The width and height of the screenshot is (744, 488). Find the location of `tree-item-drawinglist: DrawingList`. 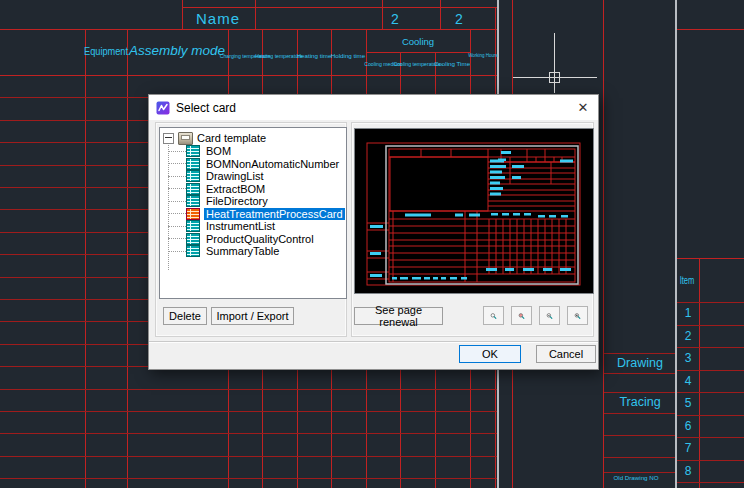

tree-item-drawinglist: DrawingList is located at coordinates (253, 176).